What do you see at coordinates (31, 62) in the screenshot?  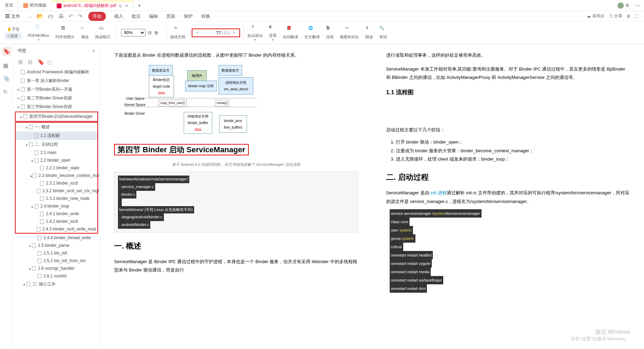 I see `collapse-all-icon: ⊟` at bounding box center [31, 62].